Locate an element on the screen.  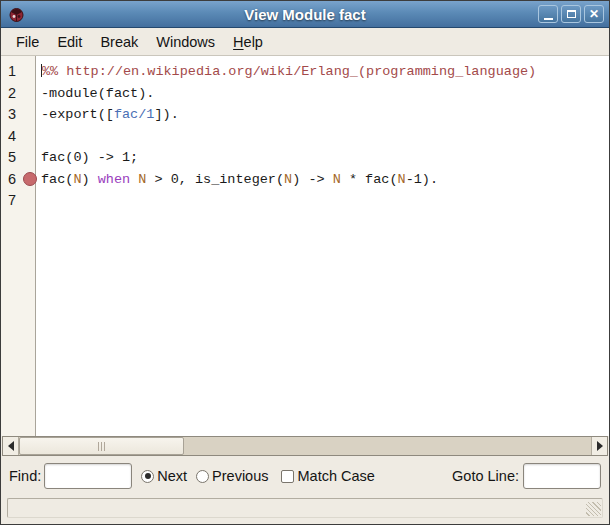
line-number: 7 is located at coordinates (18, 201).